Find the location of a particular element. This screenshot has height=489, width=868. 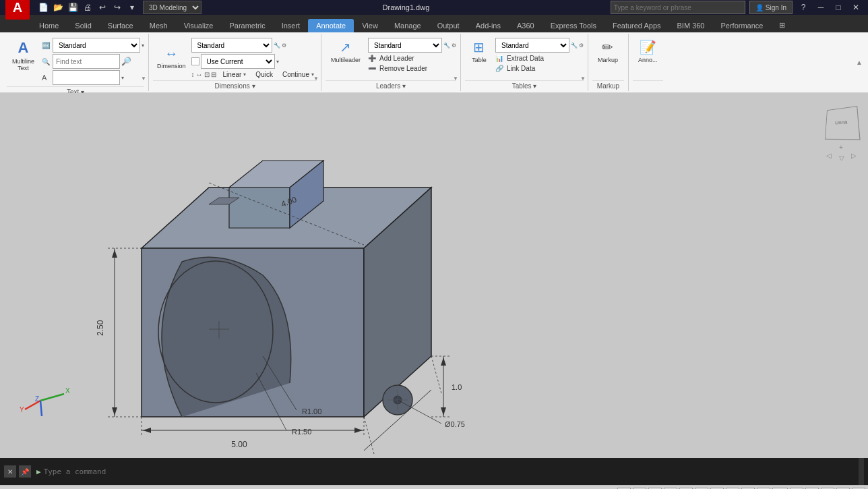

use-current-checkbox is located at coordinates (195, 61).